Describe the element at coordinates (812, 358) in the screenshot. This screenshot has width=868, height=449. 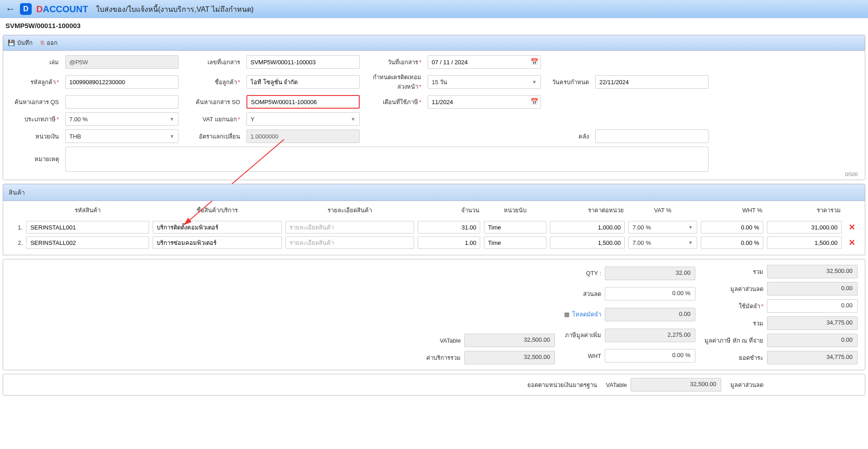
I see `netpay-value: 34,775.00` at that location.